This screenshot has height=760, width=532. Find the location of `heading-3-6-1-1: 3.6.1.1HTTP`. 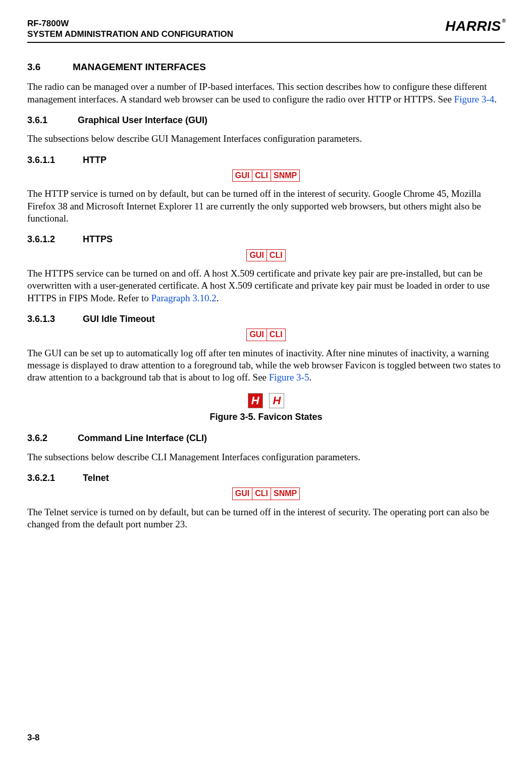

heading-3-6-1-1: 3.6.1.1HTTP is located at coordinates (266, 160).